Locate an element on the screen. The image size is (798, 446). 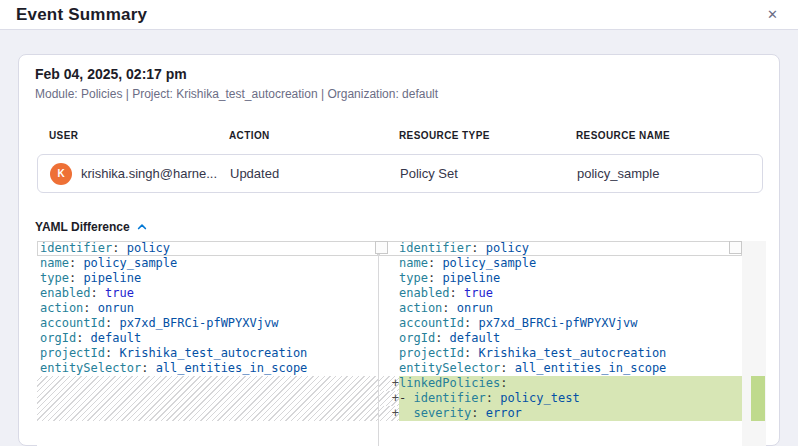
yaml-difference-header: YAML Difference is located at coordinates (399, 227).